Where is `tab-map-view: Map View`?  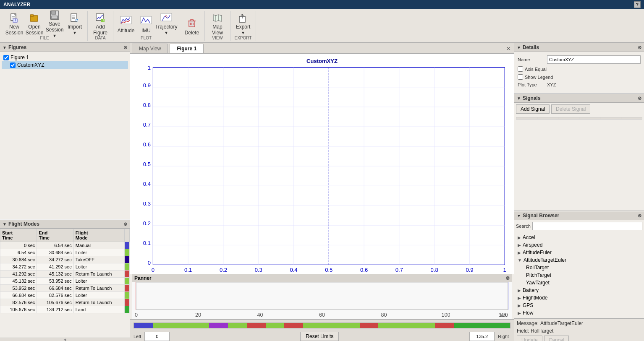
tab-map-view: Map View is located at coordinates (150, 49).